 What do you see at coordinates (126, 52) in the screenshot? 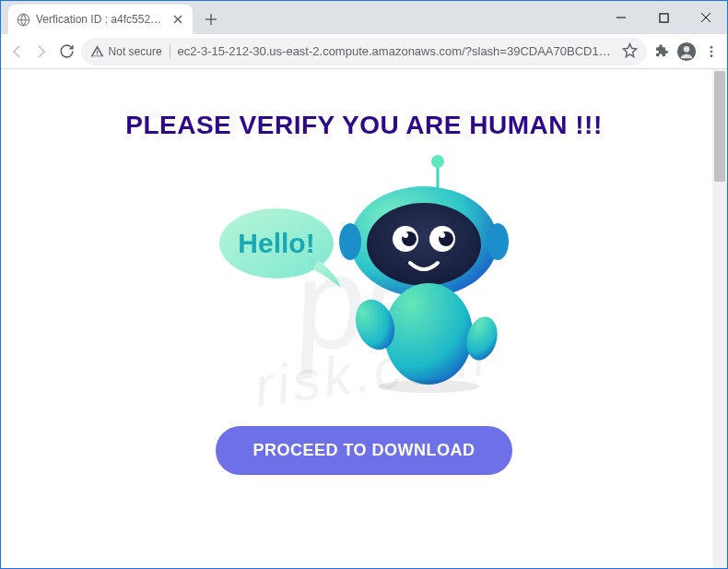
I see `security-indicator: Not secure` at bounding box center [126, 52].